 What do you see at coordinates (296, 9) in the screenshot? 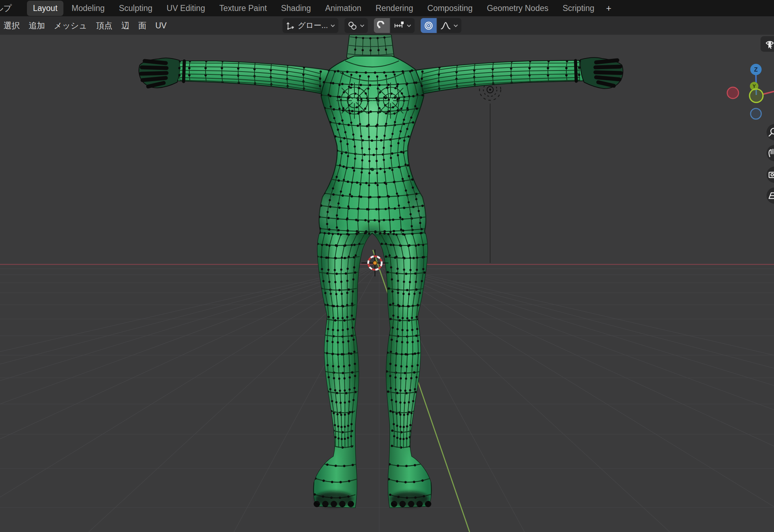
I see `tab-shading: Shading` at bounding box center [296, 9].